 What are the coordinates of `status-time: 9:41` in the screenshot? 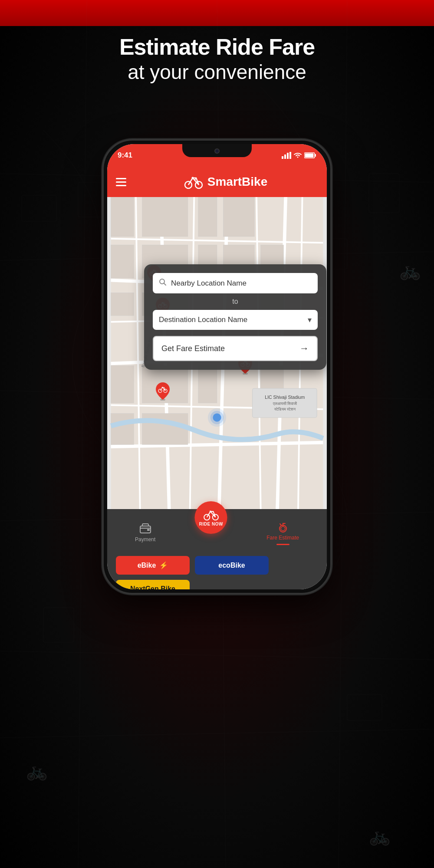 It's located at (125, 155).